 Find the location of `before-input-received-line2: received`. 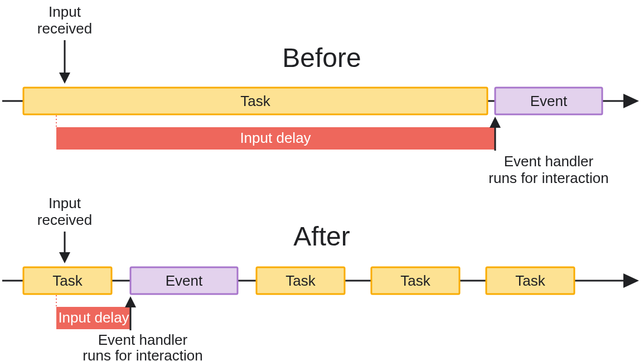

before-input-received-line2: received is located at coordinates (65, 28).